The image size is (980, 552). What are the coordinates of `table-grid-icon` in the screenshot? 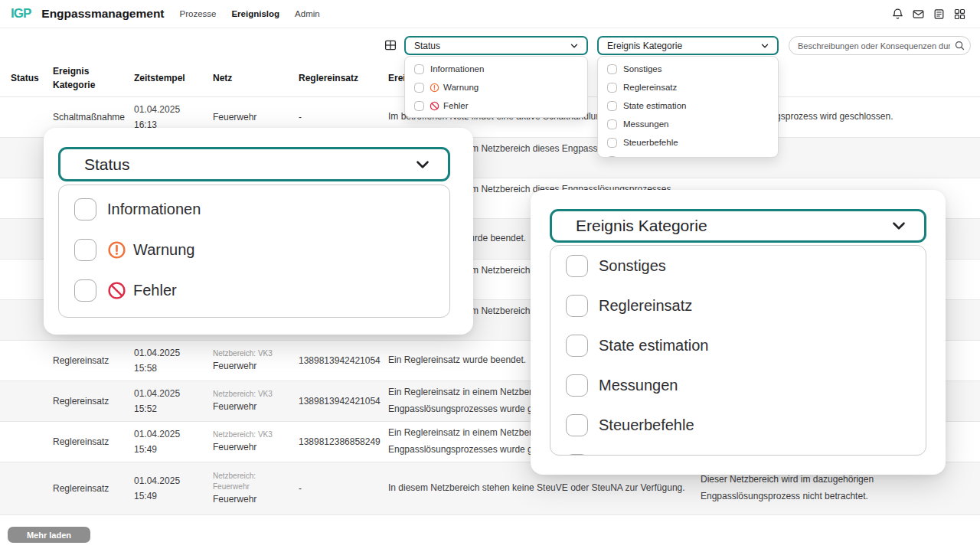 It's located at (390, 45).